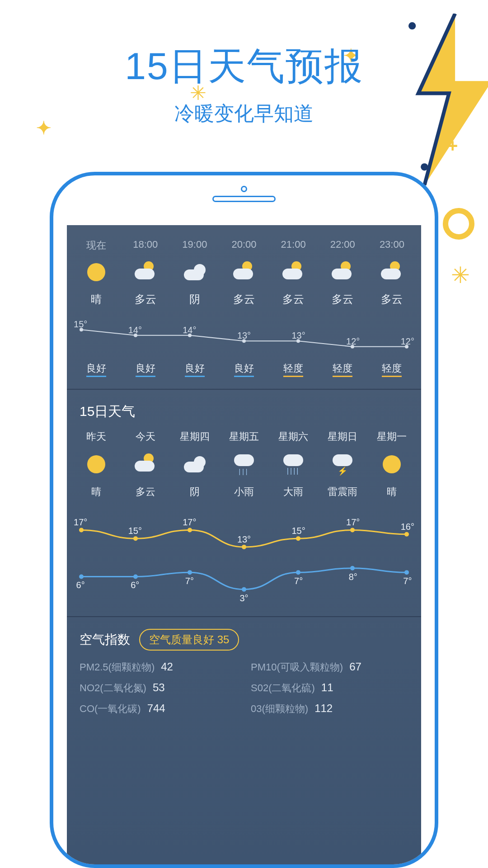 This screenshot has width=488, height=868. What do you see at coordinates (194, 245) in the screenshot?
I see `hour-time: 19:00` at bounding box center [194, 245].